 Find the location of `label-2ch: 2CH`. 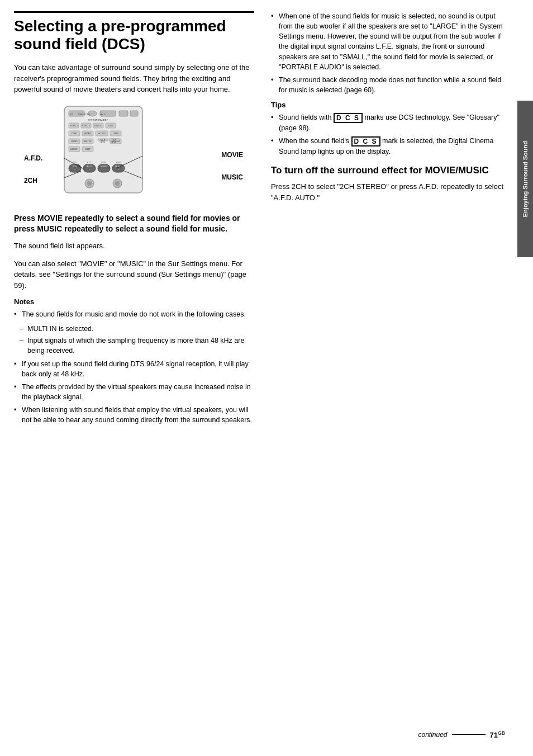

label-2ch: 2CH is located at coordinates (31, 181).